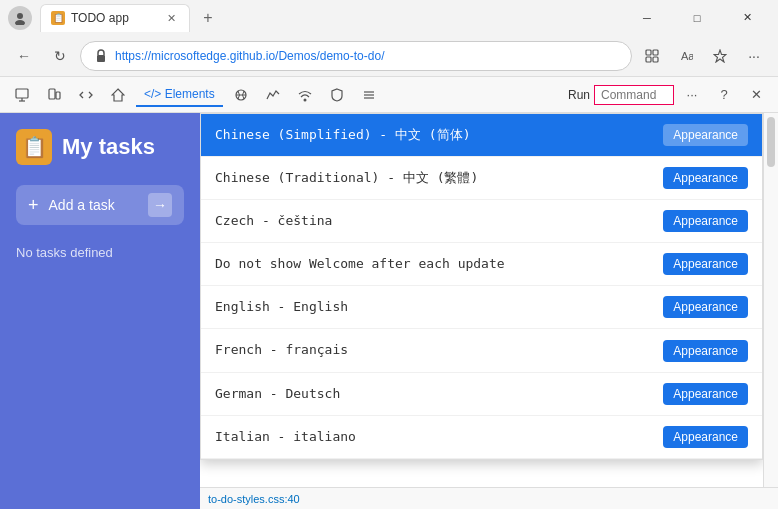 The image size is (778, 509). I want to click on collections-icon, so click(652, 56).